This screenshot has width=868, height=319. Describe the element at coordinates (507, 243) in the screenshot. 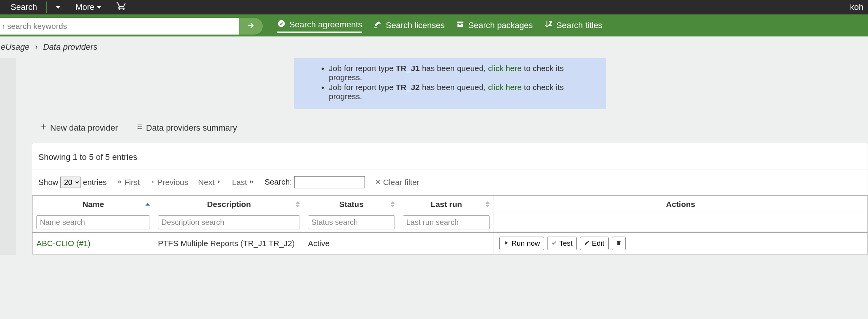

I see `play-icon` at that location.